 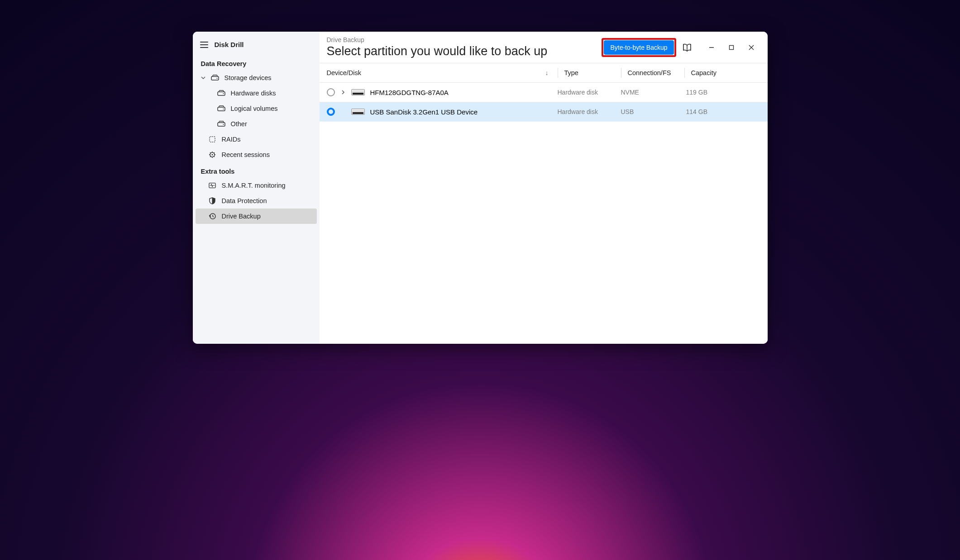 What do you see at coordinates (256, 188) in the screenshot?
I see `sidebar: Disk Drill Data Recovery Storage devices…` at bounding box center [256, 188].